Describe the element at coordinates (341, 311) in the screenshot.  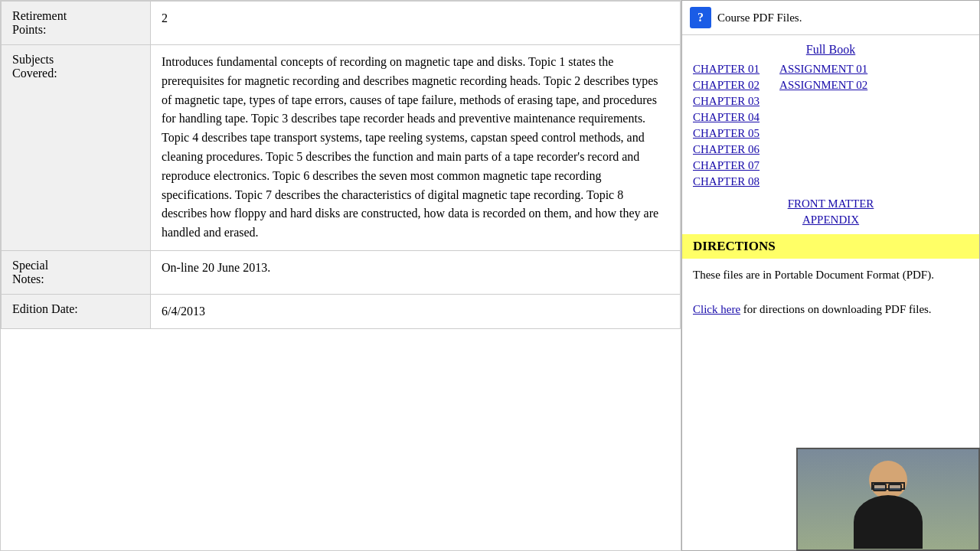
I see `table-row: Edition Date: 6/4/2013` at that location.